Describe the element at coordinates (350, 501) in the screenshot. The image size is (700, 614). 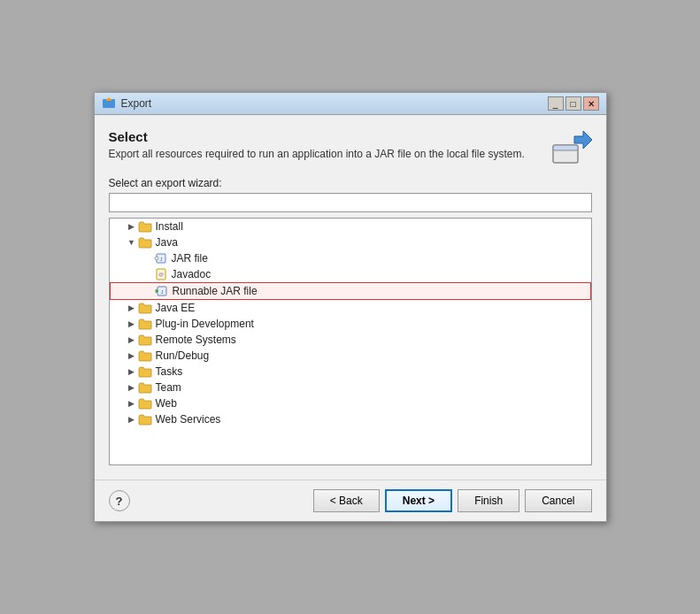
I see `dialog-footer: ? < Back Next > Finish Cancel` at that location.